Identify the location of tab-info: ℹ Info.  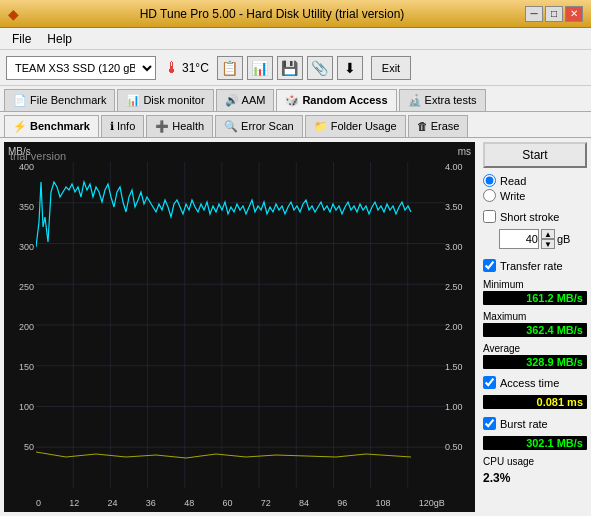
(122, 126).